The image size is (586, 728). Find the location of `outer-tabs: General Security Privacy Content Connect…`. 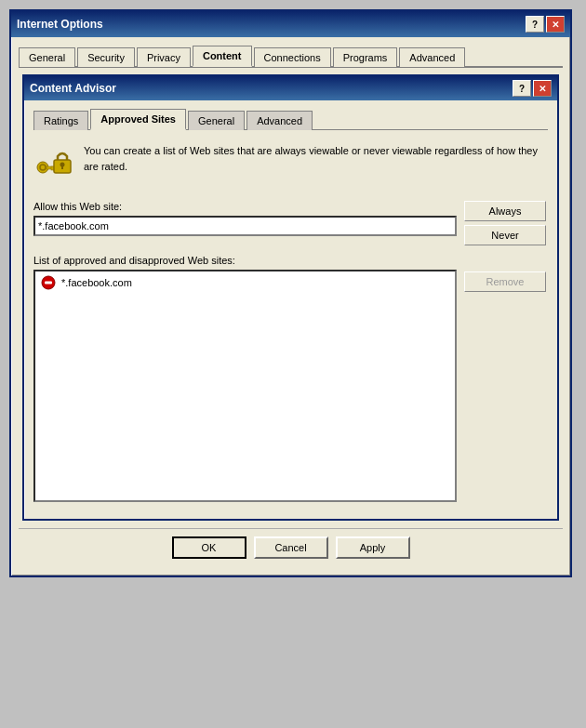

outer-tabs: General Security Privacy Content Connect… is located at coordinates (290, 56).